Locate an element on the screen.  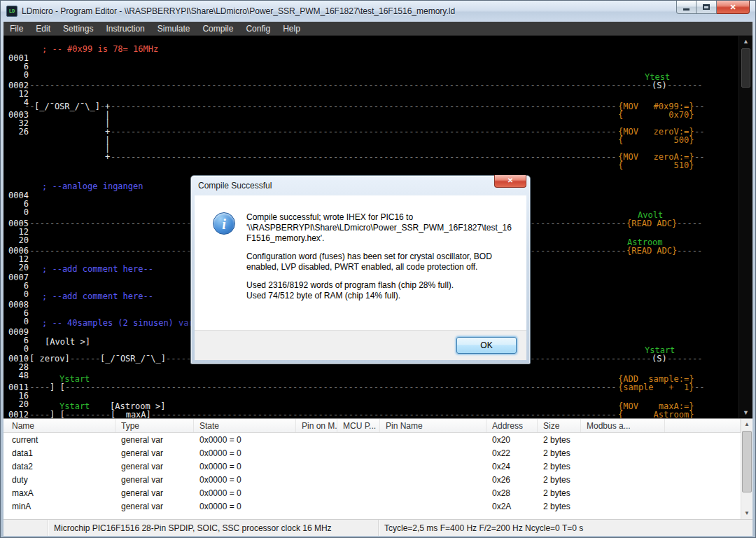
instruction-box: { 510} is located at coordinates (656, 165).